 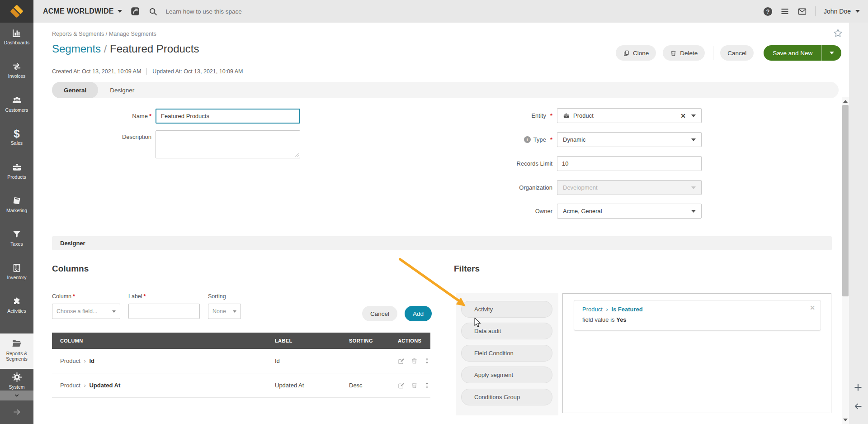 What do you see at coordinates (768, 12) in the screenshot?
I see `help-icon: ?` at bounding box center [768, 12].